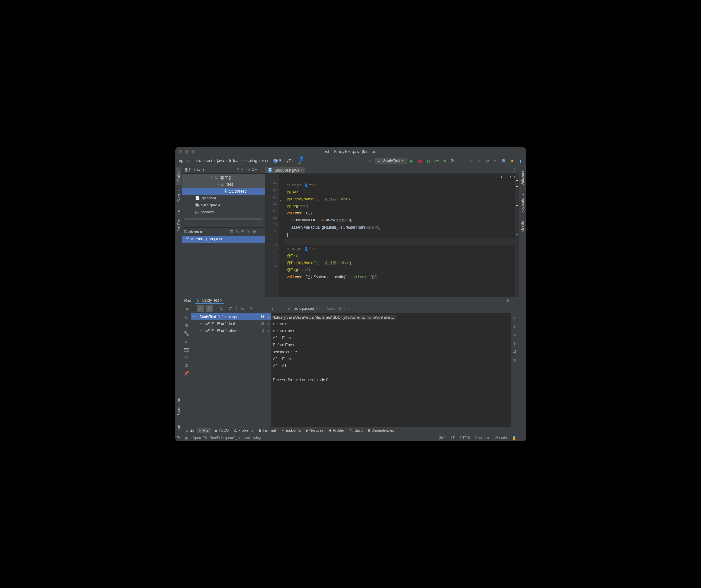  What do you see at coordinates (522, 226) in the screenshot?
I see `gradle-tool-tab: Gradle` at bounding box center [522, 226].